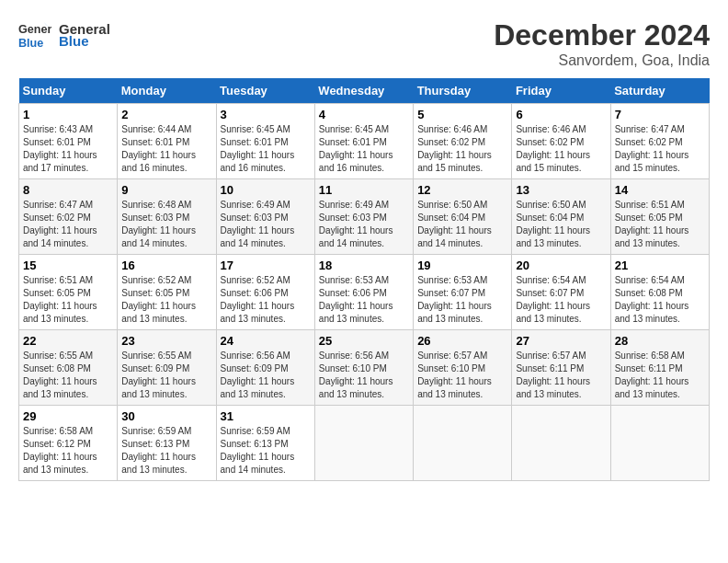 The width and height of the screenshot is (728, 563). Describe the element at coordinates (265, 91) in the screenshot. I see `weekday-header-tuesday: Tuesday` at that location.